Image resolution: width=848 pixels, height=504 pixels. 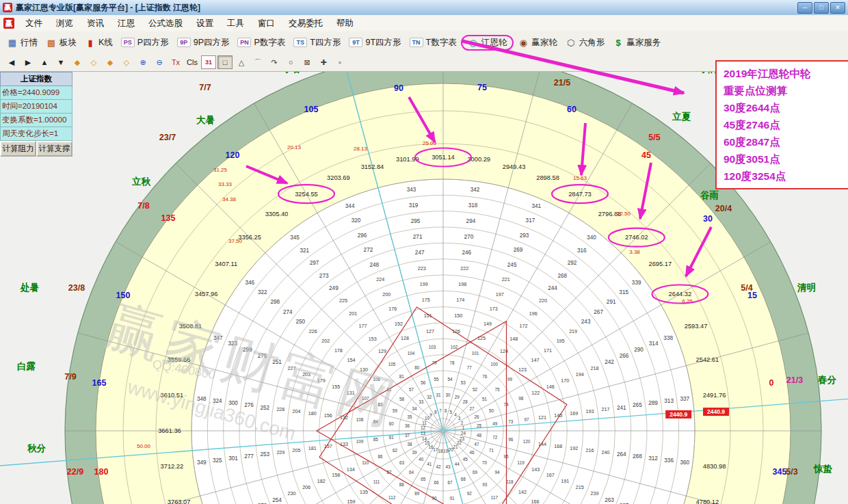 What do you see at coordinates (439, 466) in the screenshot?
I see `svg-text: 42` at bounding box center [439, 466].